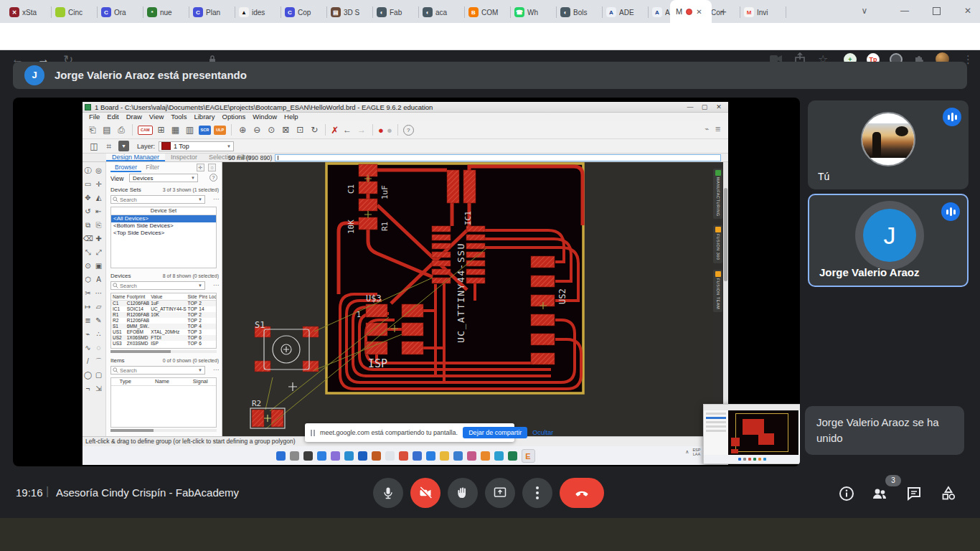 Image resolution: width=980 pixels, height=551 pixels. I want to click on browser-tab: M Invi, so click(763, 12).